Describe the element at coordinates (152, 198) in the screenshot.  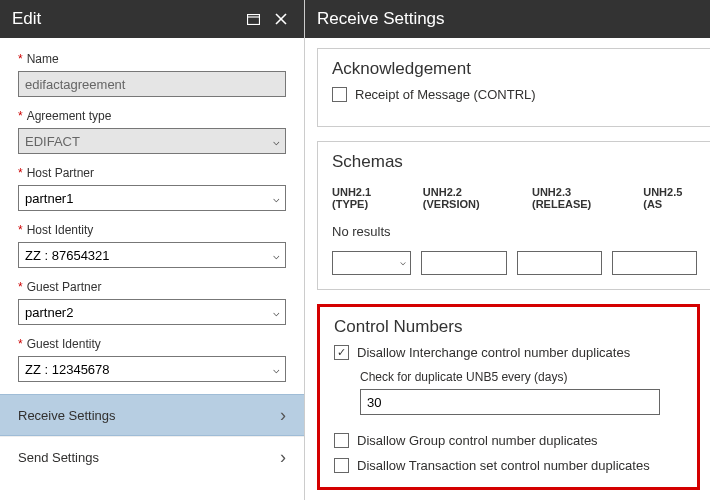
I see `host-partner-select` at that location.